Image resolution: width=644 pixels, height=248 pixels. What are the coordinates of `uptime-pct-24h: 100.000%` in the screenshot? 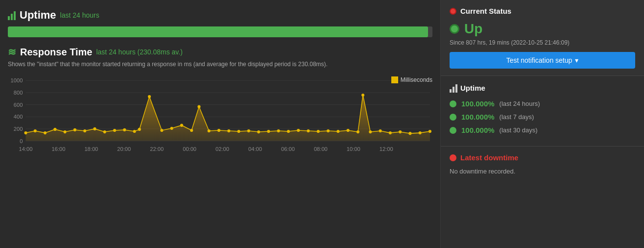 It's located at (478, 104).